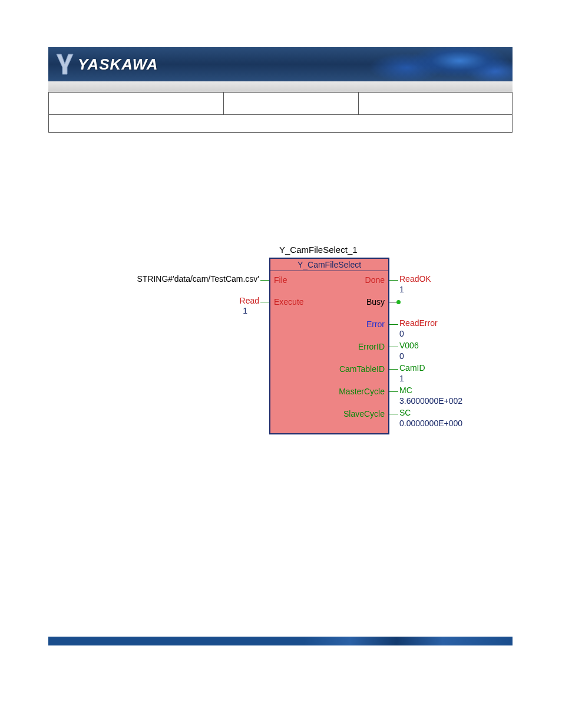 The width and height of the screenshot is (562, 728). Describe the element at coordinates (362, 369) in the screenshot. I see `port-camtableid: CamTableID` at that location.